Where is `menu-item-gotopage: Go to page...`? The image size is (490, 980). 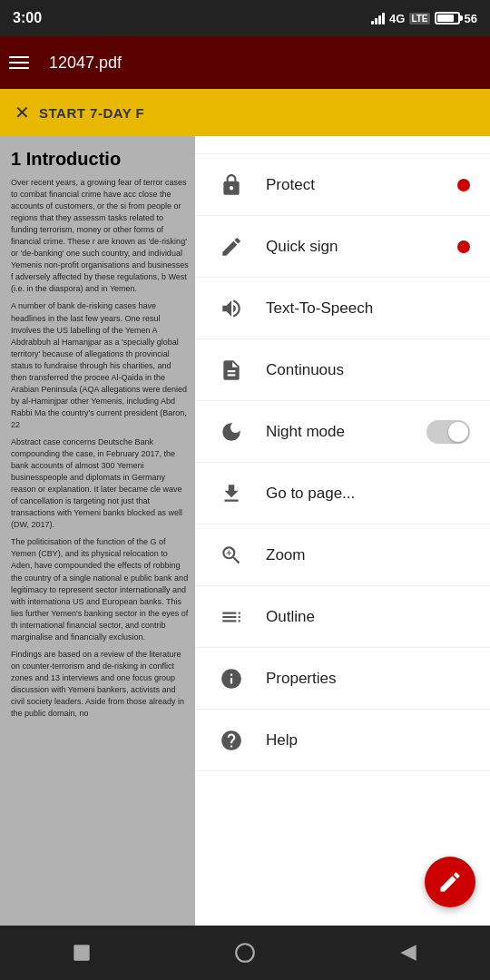 menu-item-gotopage: Go to page... is located at coordinates (343, 494).